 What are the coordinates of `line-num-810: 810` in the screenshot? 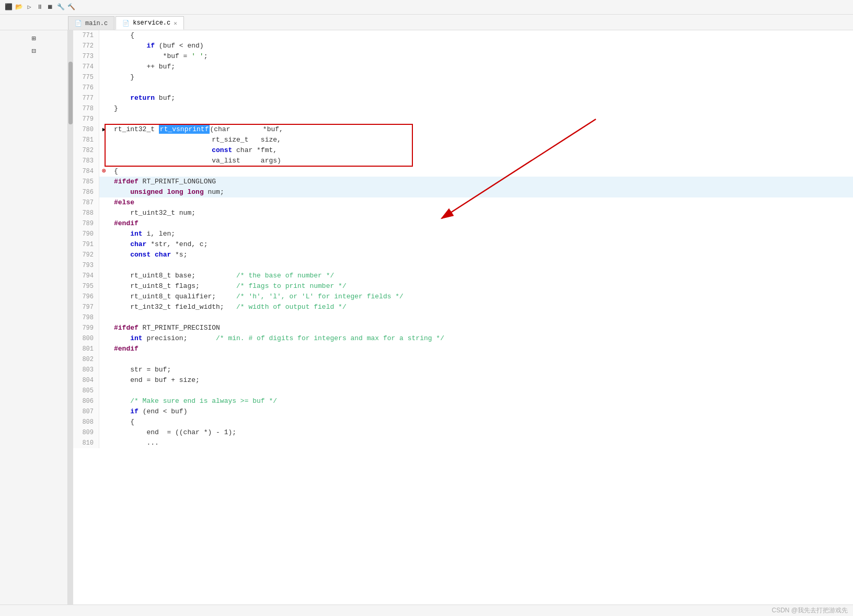 It's located at (86, 443).